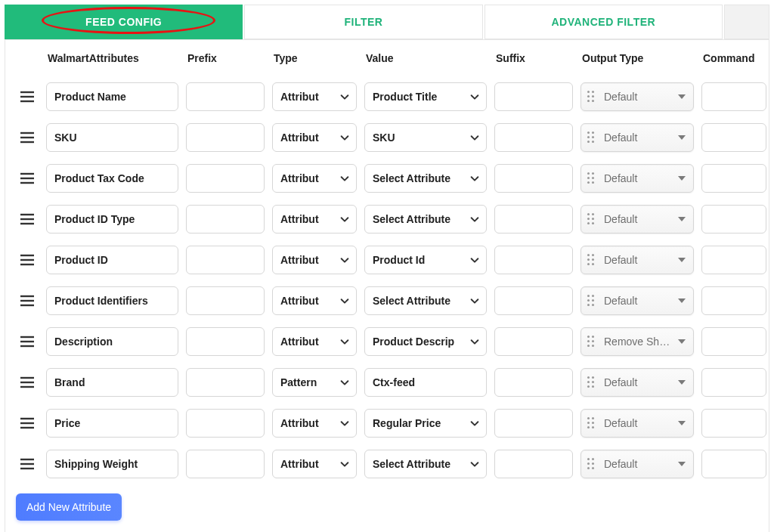  What do you see at coordinates (112, 97) in the screenshot?
I see `walmart-attribute-input: Product Name` at bounding box center [112, 97].